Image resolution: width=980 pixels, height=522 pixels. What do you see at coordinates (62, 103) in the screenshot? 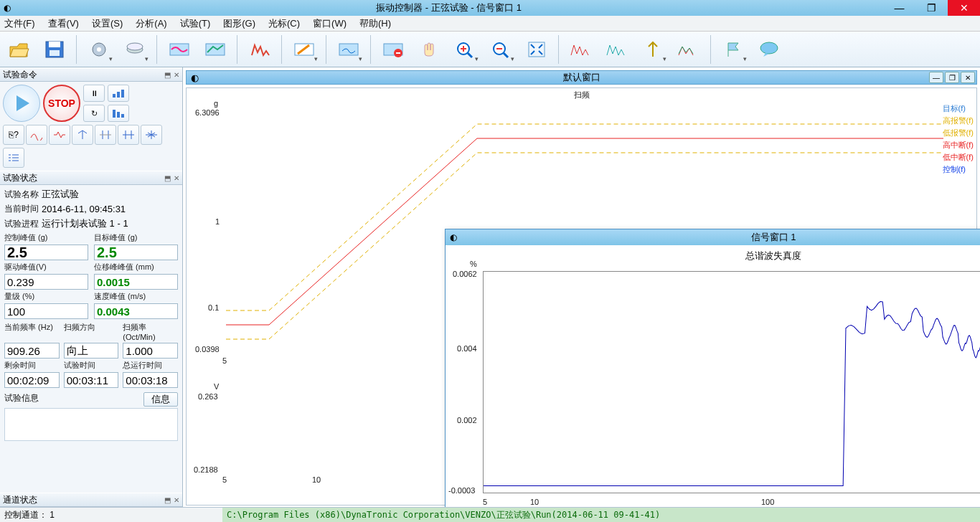
I see `stop-button: STOP` at bounding box center [62, 103].